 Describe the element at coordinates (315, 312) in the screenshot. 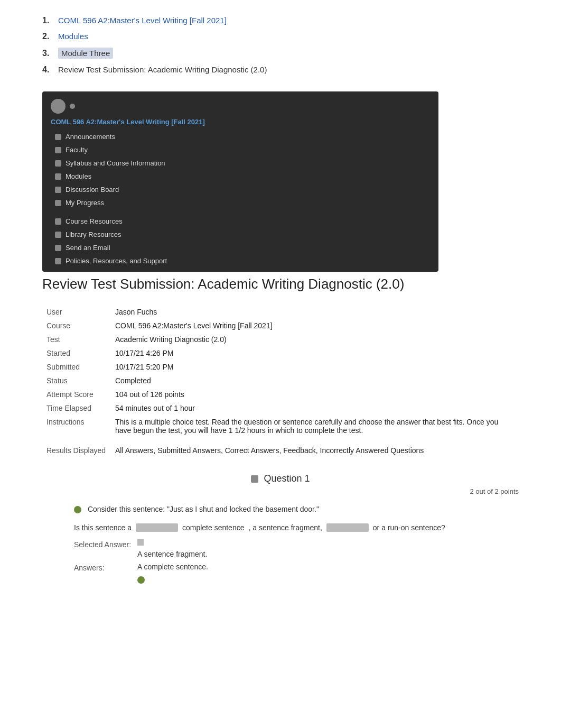

I see `user-value: Jason Fuchs` at that location.